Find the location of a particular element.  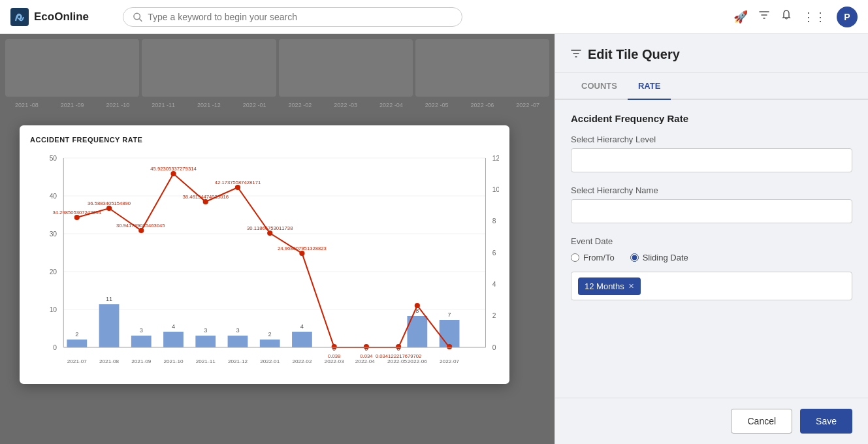

svg-text: 38.46134474033016 is located at coordinates (206, 197).